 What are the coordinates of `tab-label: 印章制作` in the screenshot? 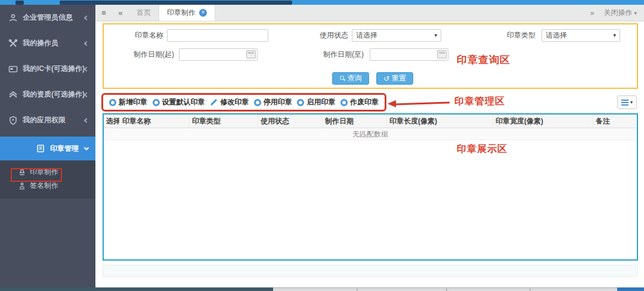 It's located at (181, 13).